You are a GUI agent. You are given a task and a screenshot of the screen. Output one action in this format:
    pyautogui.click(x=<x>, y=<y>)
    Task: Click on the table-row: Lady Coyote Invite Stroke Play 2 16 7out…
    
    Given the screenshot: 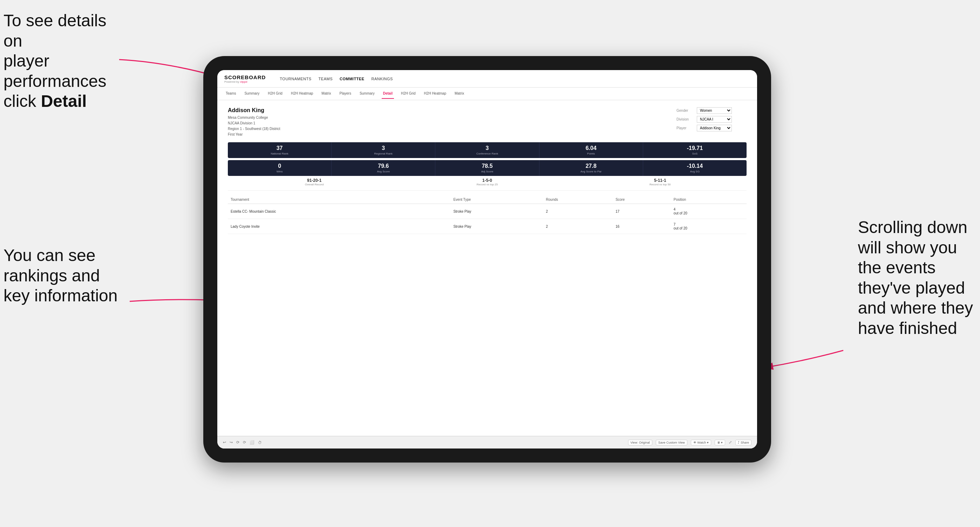 What is the action you would take?
    pyautogui.click(x=487, y=227)
    